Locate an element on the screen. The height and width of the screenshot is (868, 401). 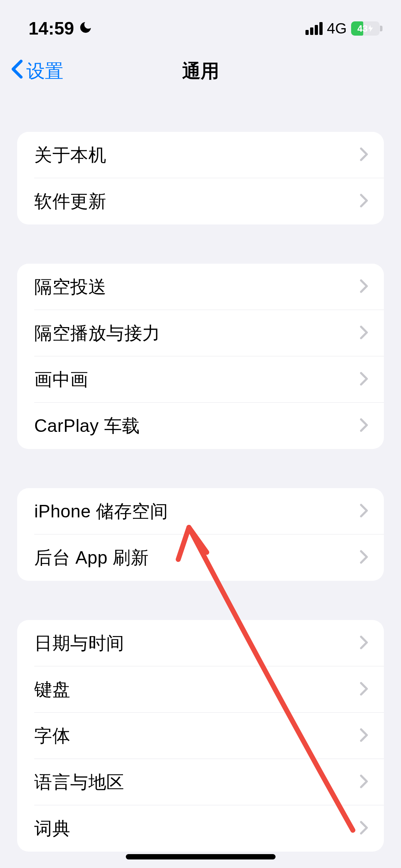
row-fonts: 字体 is located at coordinates (200, 736).